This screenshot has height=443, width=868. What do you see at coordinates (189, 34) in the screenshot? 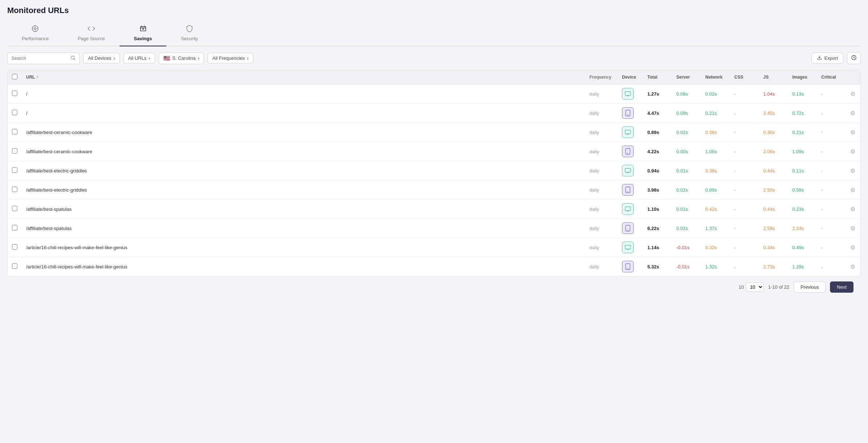
I see `tab-security: Security` at bounding box center [189, 34].